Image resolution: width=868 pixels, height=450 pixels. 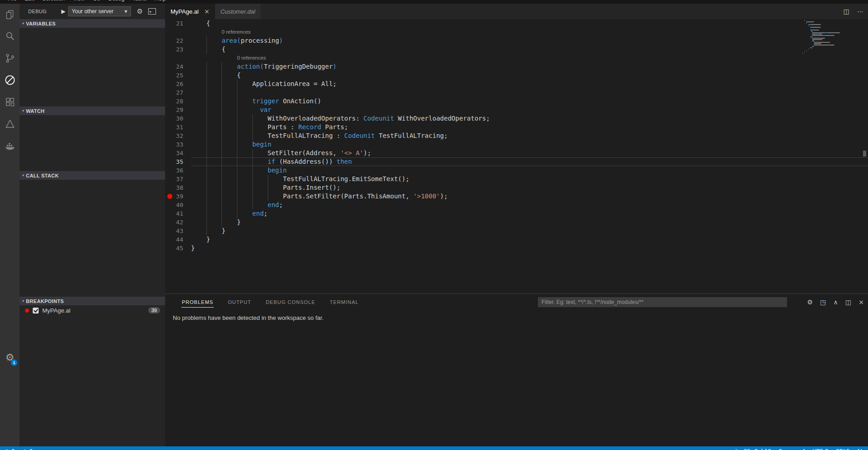 What do you see at coordinates (152, 11) in the screenshot?
I see `debug-console-icon: ▸` at bounding box center [152, 11].